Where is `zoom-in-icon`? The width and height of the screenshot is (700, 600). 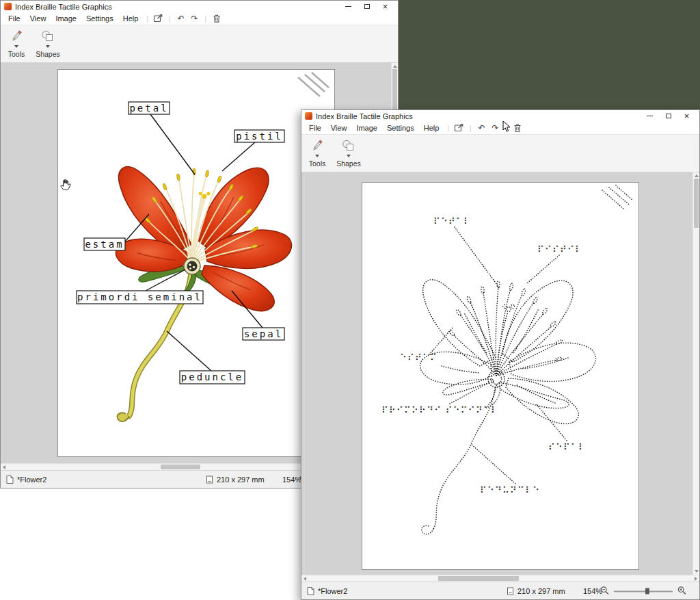
zoom-in-icon is located at coordinates (682, 591).